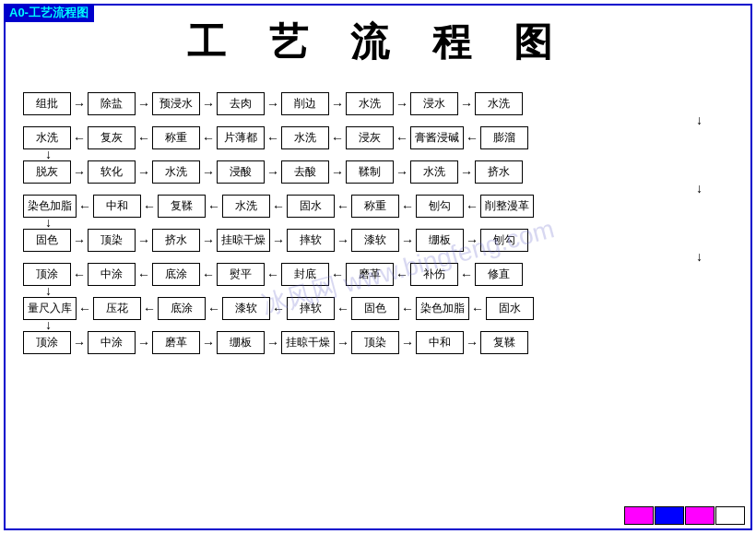  I want to click on box-r1c3: 预浸水, so click(176, 103).